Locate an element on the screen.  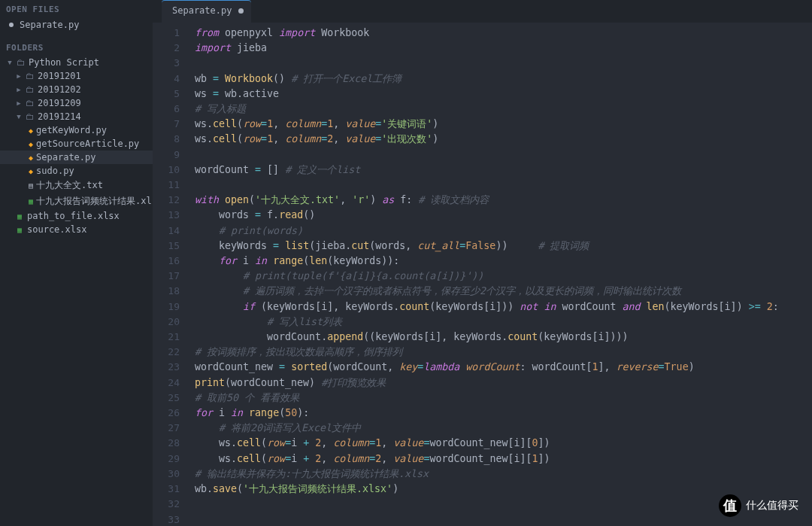
file-item: ▦十九大报告词频统计结果.xlsx is located at coordinates (77, 202).